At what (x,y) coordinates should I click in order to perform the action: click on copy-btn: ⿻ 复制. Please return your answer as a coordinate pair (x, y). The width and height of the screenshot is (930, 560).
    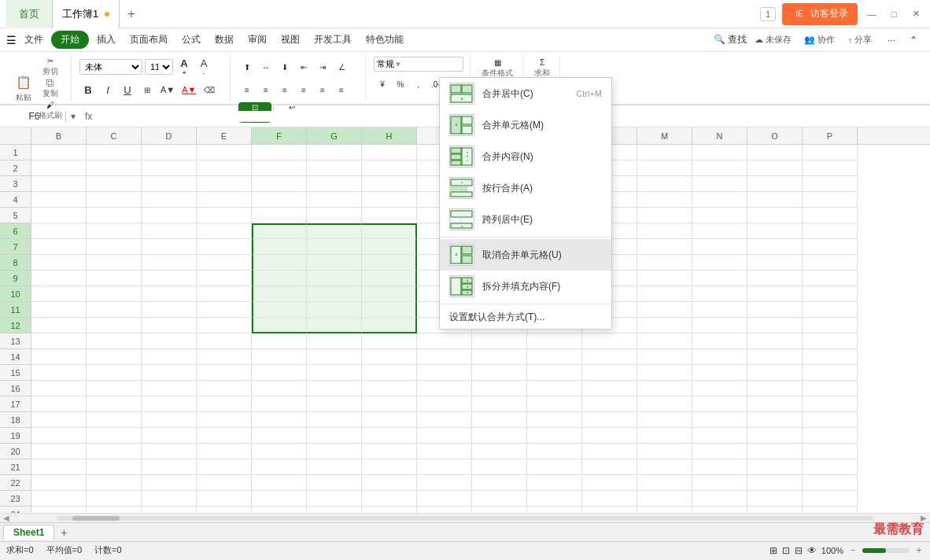
    Looking at the image, I should click on (50, 89).